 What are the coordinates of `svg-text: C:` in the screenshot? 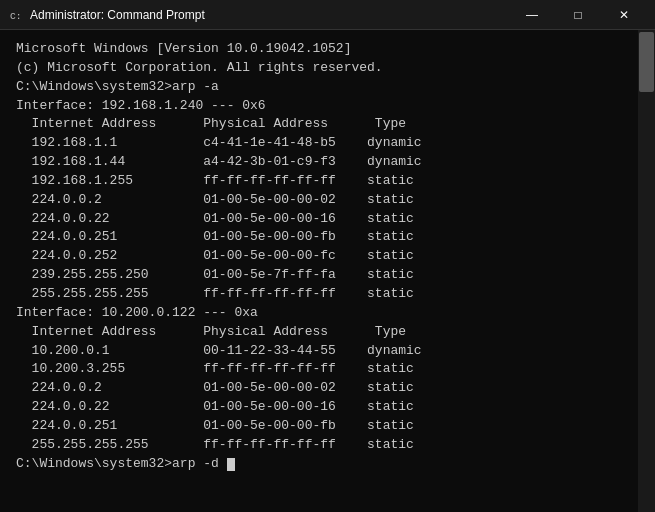 It's located at (16, 16).